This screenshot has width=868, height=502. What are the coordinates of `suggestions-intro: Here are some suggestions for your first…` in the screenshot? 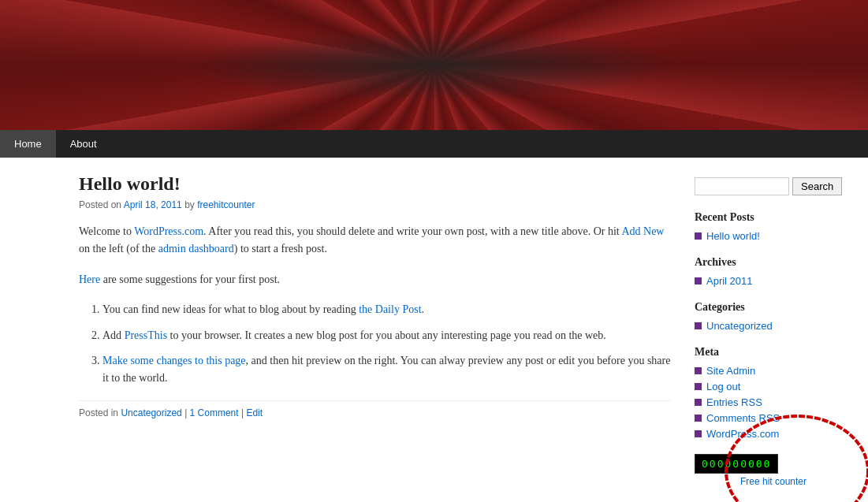 It's located at (375, 280).